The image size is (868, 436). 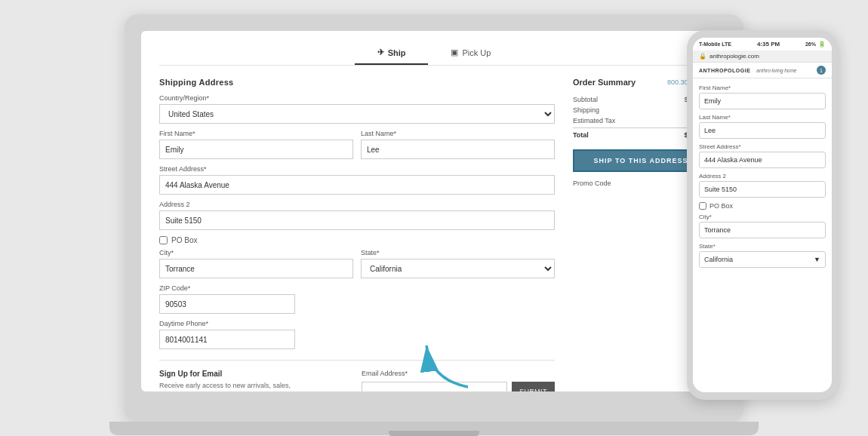 What do you see at coordinates (257, 145) in the screenshot?
I see `first-name-field-group: First Name*` at bounding box center [257, 145].